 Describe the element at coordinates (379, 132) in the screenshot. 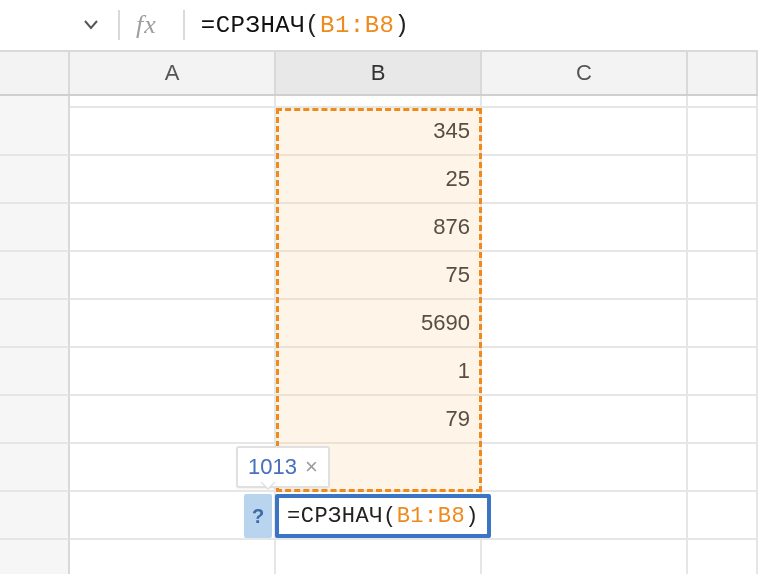

I see `cell-B1: 345` at that location.